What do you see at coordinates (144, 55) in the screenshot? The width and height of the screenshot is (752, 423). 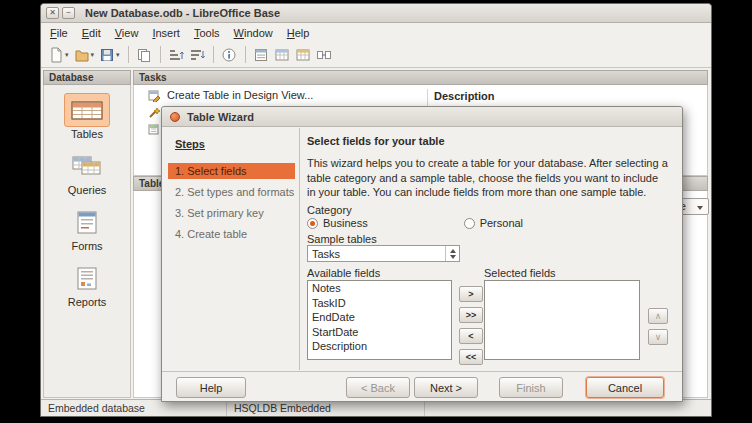 I see `copy-icon` at bounding box center [144, 55].